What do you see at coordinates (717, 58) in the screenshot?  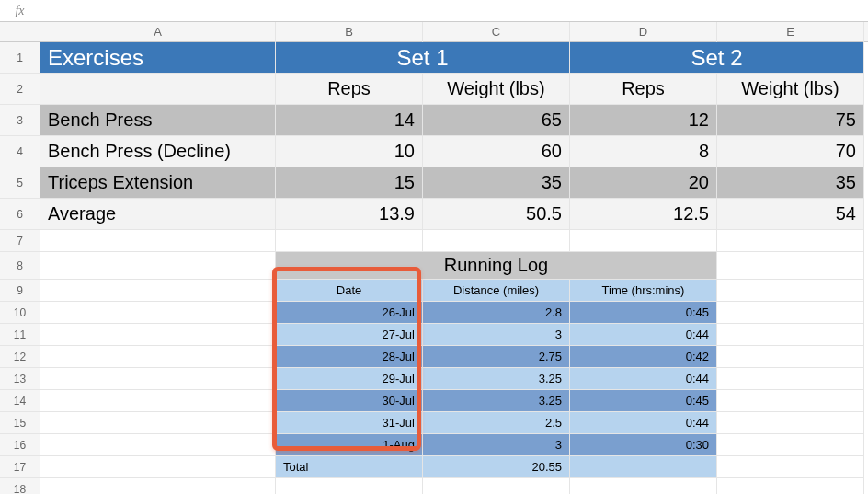 I see `set2-header: Set 2` at bounding box center [717, 58].